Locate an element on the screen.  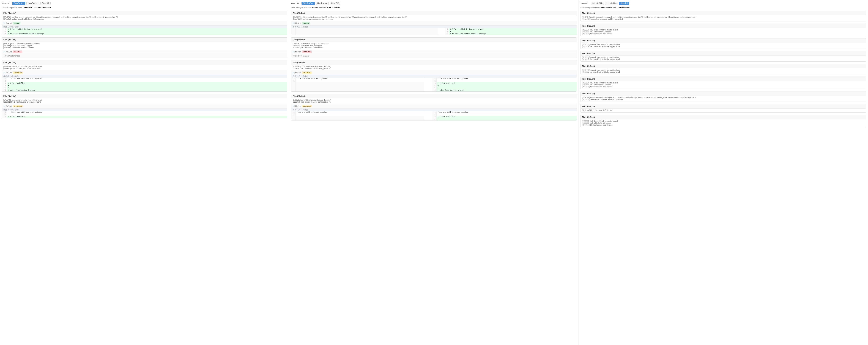
middle-file1-2-meta: [5755793] commit from master (correct th… is located at coordinates (434, 101).